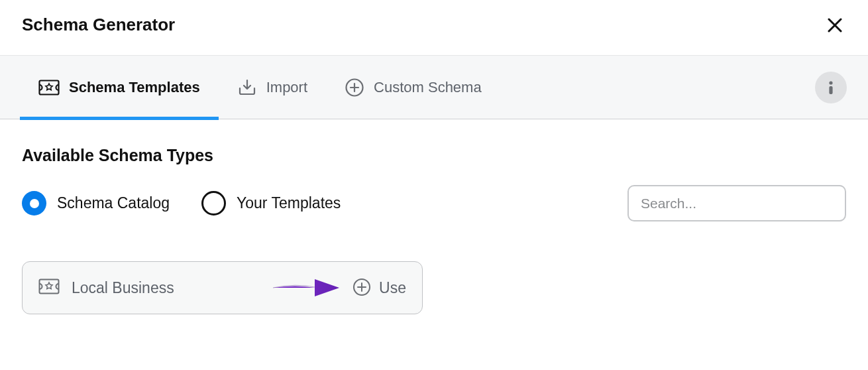 The width and height of the screenshot is (868, 370). What do you see at coordinates (428, 88) in the screenshot?
I see `tab-label: Custom Schema` at bounding box center [428, 88].